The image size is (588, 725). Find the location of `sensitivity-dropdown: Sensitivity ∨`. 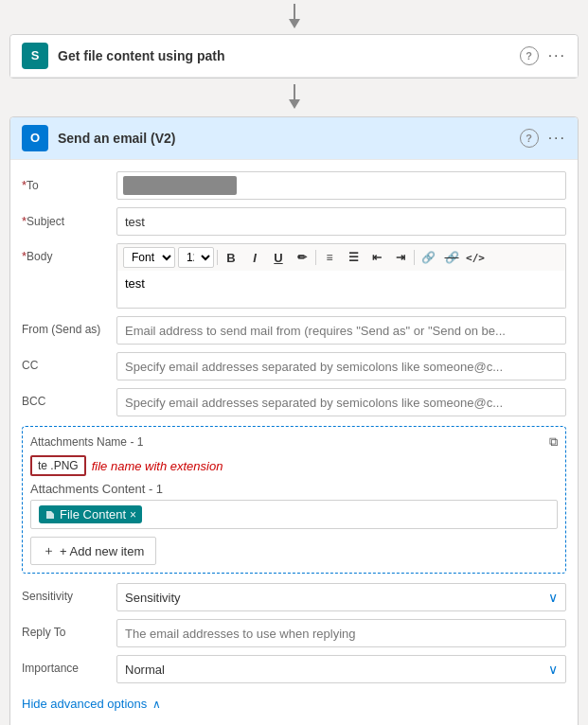

sensitivity-dropdown: Sensitivity ∨ is located at coordinates (341, 597).